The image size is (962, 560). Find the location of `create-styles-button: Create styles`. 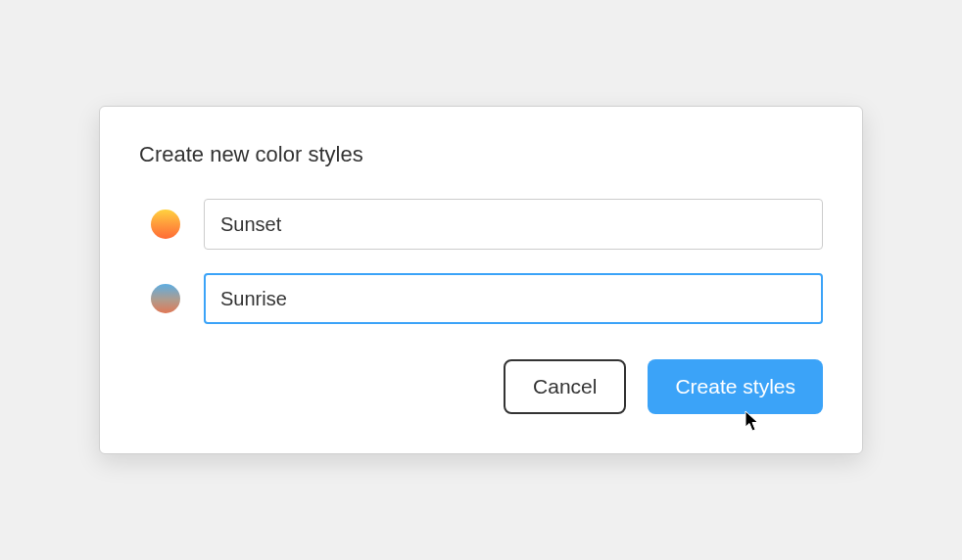

create-styles-button: Create styles is located at coordinates (735, 387).